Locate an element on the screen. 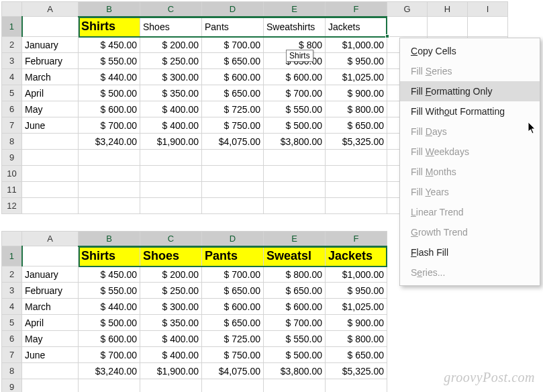  cell: $ 200.00 is located at coordinates (171, 45).